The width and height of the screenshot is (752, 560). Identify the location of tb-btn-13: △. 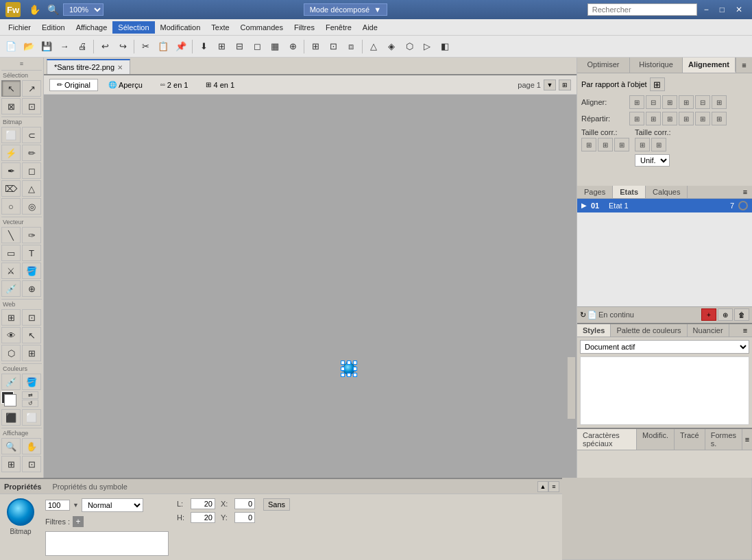
(374, 47).